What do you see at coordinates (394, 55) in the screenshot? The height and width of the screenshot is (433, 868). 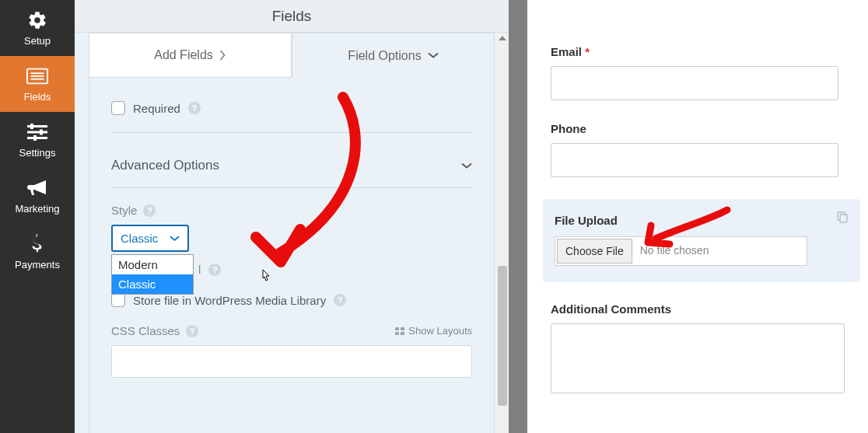 I see `tab-field-options: Field Options` at bounding box center [394, 55].